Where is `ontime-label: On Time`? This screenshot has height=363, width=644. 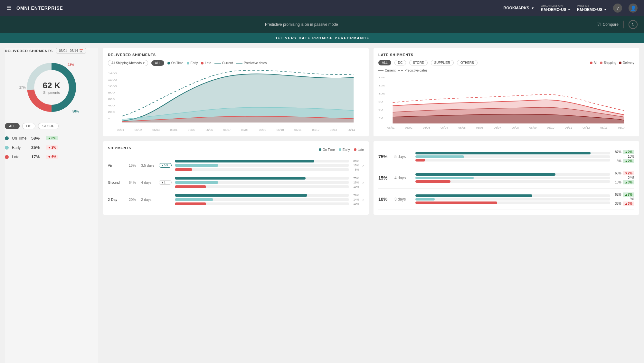 ontime-label: On Time is located at coordinates (20, 138).